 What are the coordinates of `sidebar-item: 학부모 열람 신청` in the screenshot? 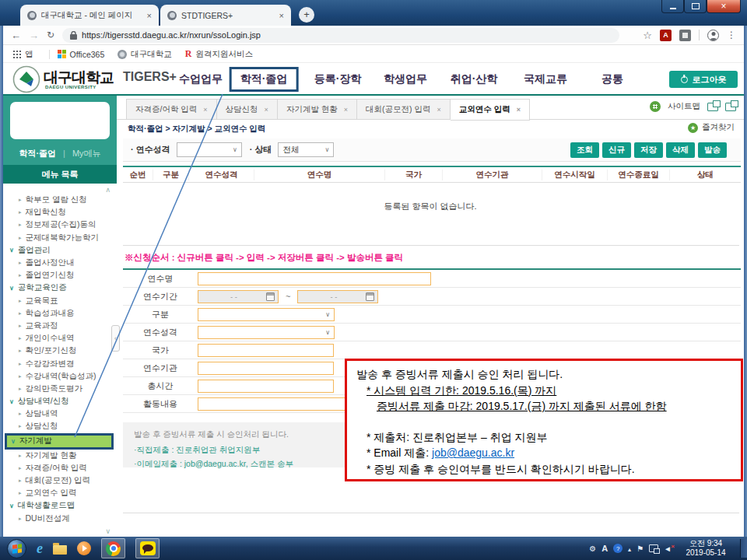 It's located at (60, 200).